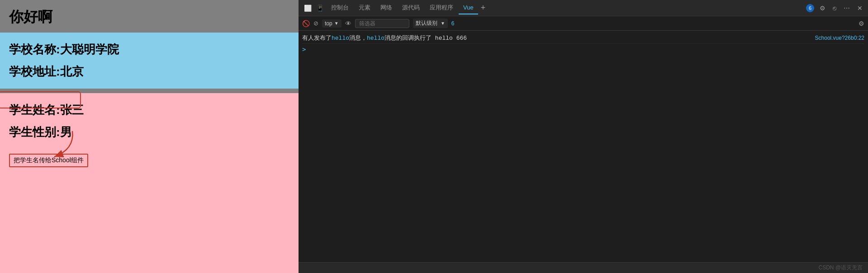 The width and height of the screenshot is (868, 273). I want to click on context-selector: top ▼, so click(332, 24).